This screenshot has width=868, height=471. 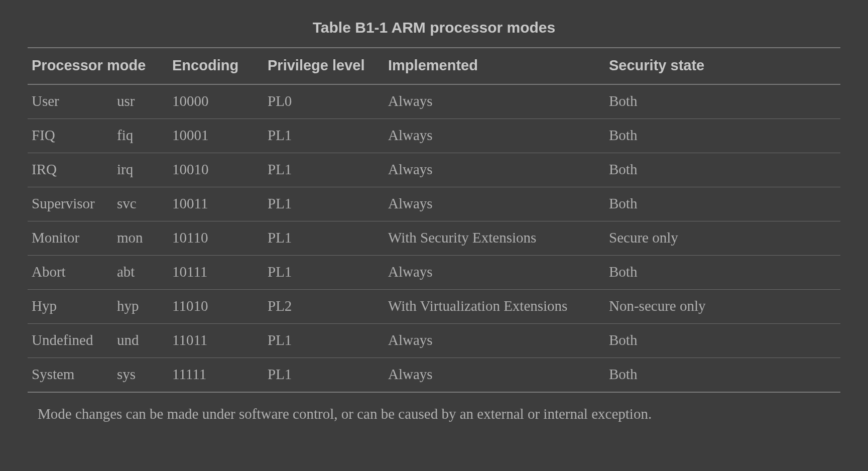 What do you see at coordinates (434, 136) in the screenshot?
I see `table-row: FIQfiq10001PL1AlwaysBoth` at bounding box center [434, 136].